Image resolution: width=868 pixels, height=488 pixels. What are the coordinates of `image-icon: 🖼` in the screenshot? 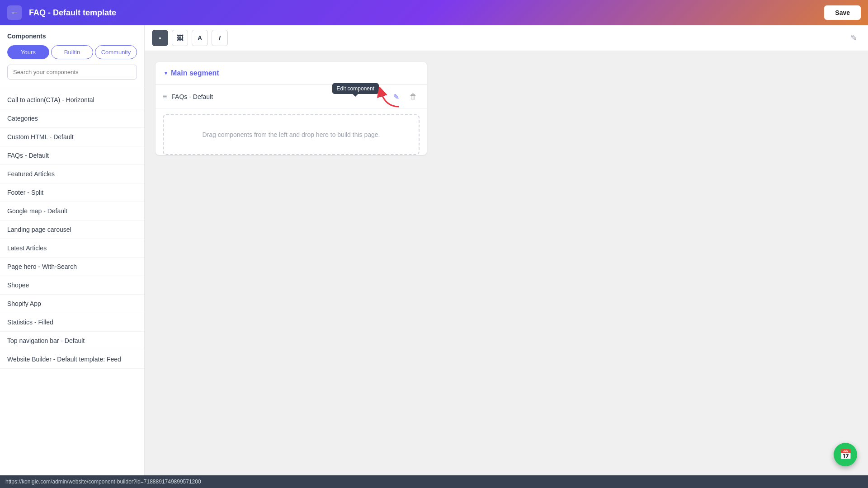 It's located at (180, 38).